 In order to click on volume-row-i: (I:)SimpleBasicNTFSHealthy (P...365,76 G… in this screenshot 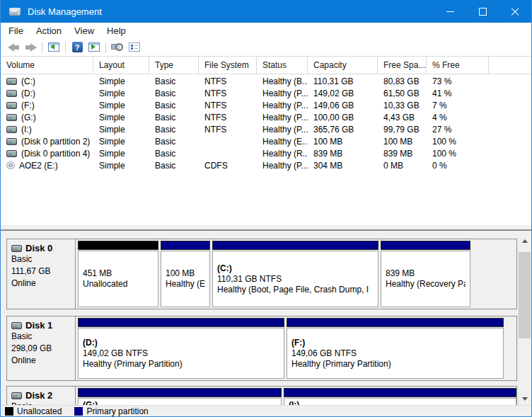, I will do `click(266, 129)`.